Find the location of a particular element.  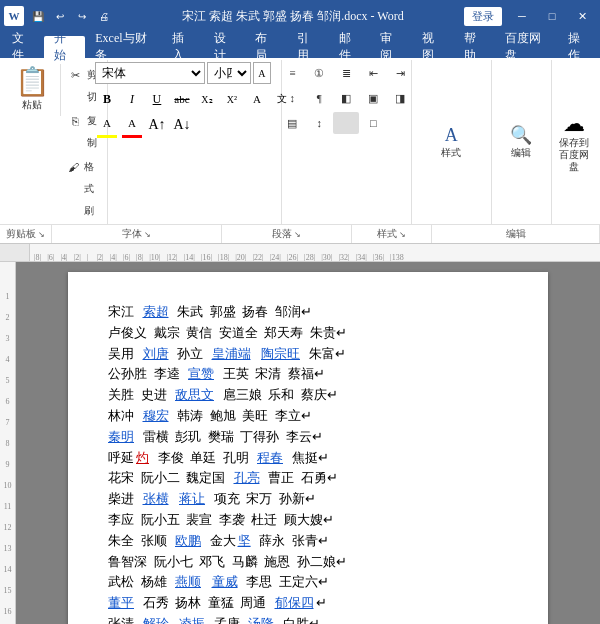

font-color-button: A is located at coordinates (132, 125).